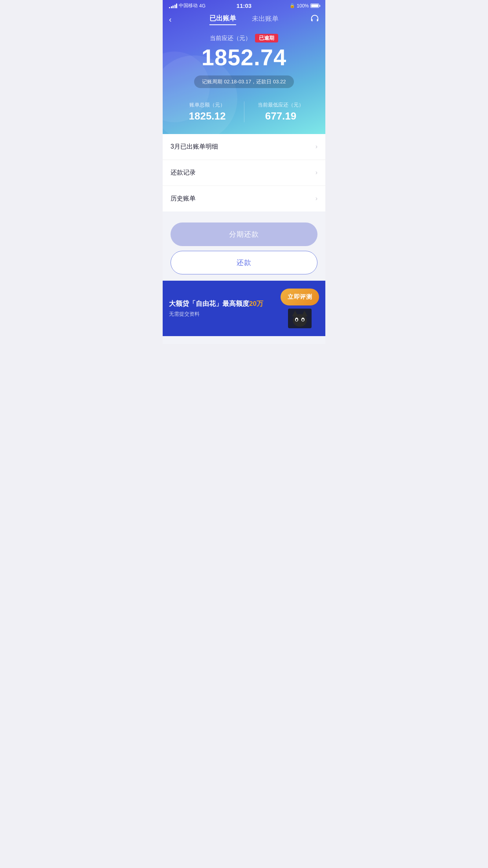 The height and width of the screenshot is (868, 488). What do you see at coordinates (207, 112) in the screenshot?
I see `total-bill-stat: 账单总额（元） 1825.12` at bounding box center [207, 112].